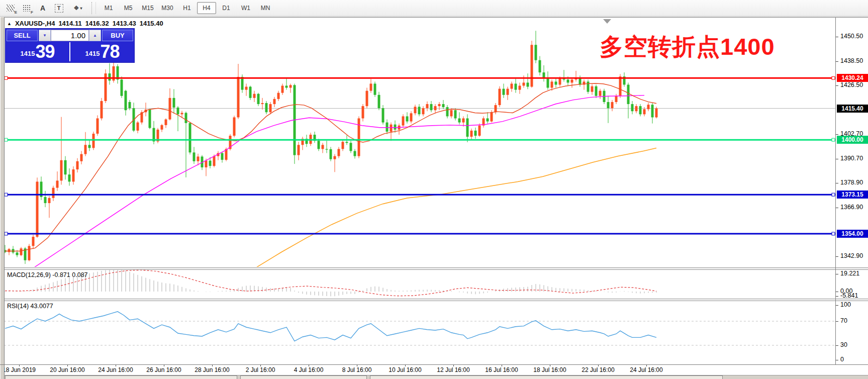 The image size is (868, 379). Describe the element at coordinates (118, 35) in the screenshot. I see `buy-button: BUY` at that location.